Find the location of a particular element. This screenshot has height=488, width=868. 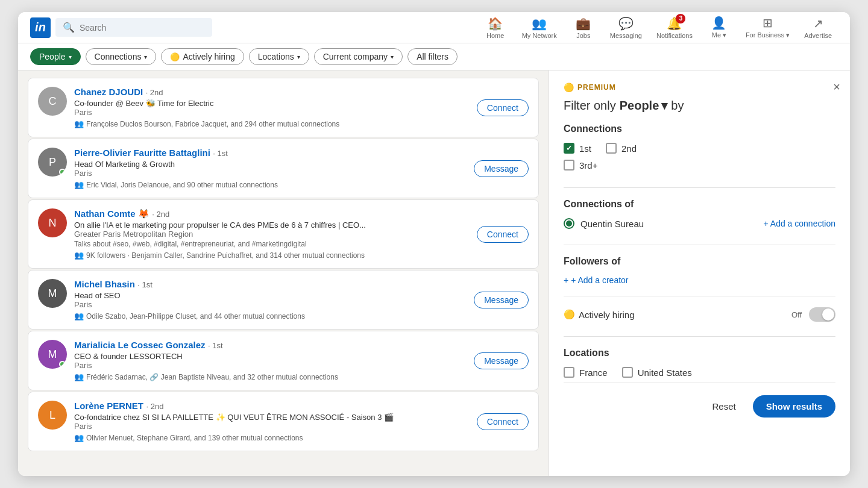

nav-icons: 🏠 Home 👥 My Network 💼 Jobs 💬 Messaging 🔔… is located at coordinates (658, 28).